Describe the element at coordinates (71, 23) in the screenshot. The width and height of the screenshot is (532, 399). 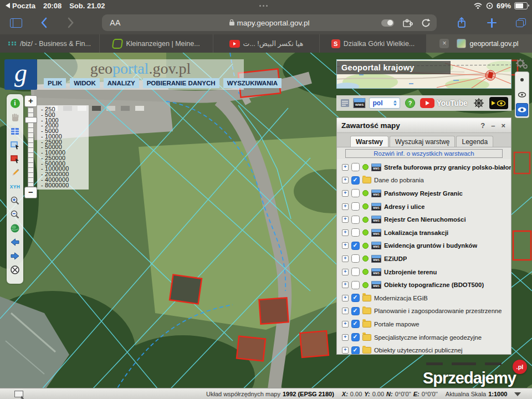
I see `forward-button` at that location.